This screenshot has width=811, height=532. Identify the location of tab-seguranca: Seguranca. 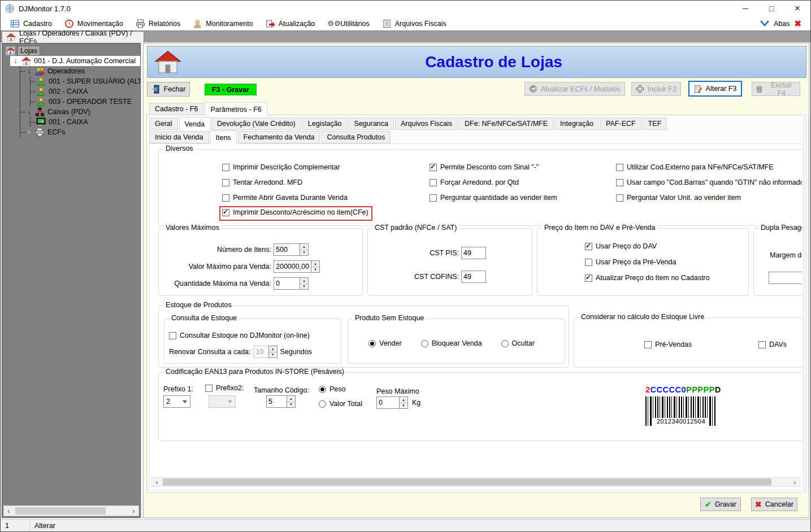
(371, 124).